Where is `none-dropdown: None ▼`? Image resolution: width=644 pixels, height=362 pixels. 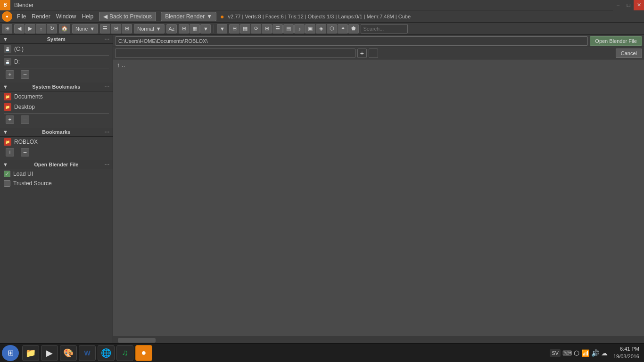
none-dropdown: None ▼ is located at coordinates (85, 29).